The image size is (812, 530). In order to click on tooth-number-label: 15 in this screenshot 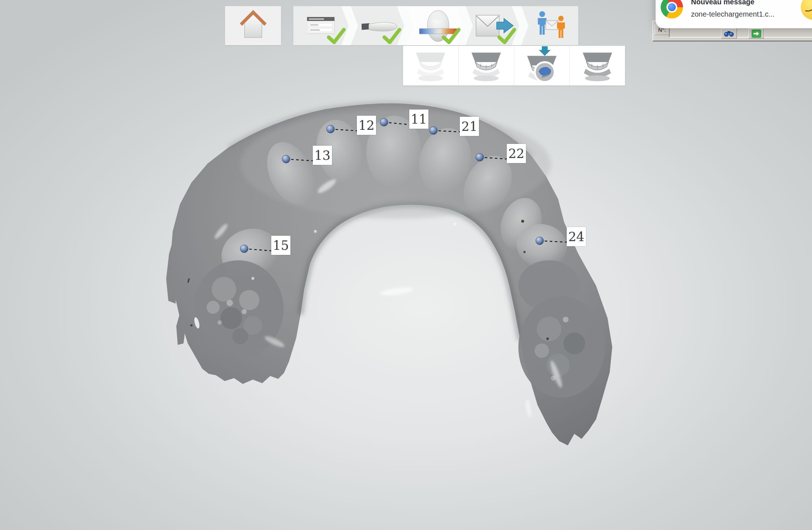, I will do `click(281, 245)`.